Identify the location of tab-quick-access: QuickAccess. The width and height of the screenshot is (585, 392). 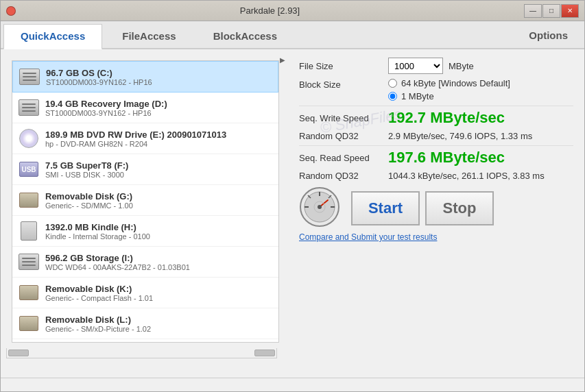
(53, 37).